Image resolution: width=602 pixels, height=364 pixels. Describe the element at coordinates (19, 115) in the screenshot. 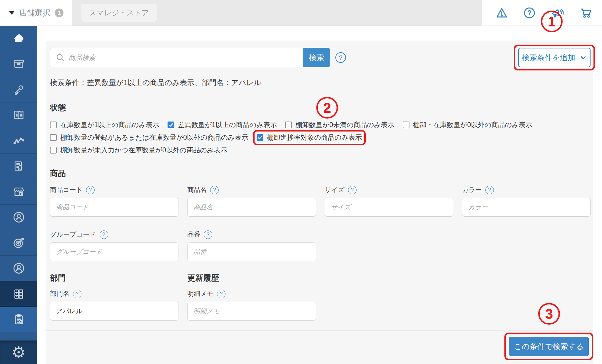

I see `open-book-icon` at that location.